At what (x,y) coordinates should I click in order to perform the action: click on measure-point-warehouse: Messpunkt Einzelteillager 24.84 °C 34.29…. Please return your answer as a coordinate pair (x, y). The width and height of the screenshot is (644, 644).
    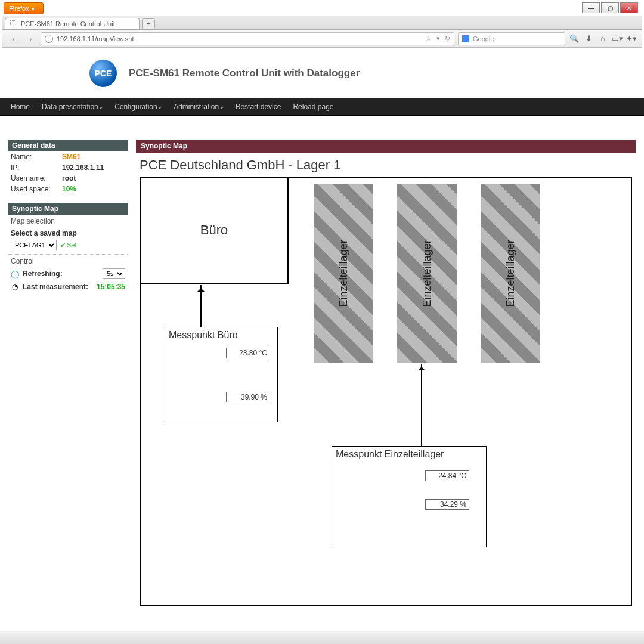
    Looking at the image, I should click on (409, 497).